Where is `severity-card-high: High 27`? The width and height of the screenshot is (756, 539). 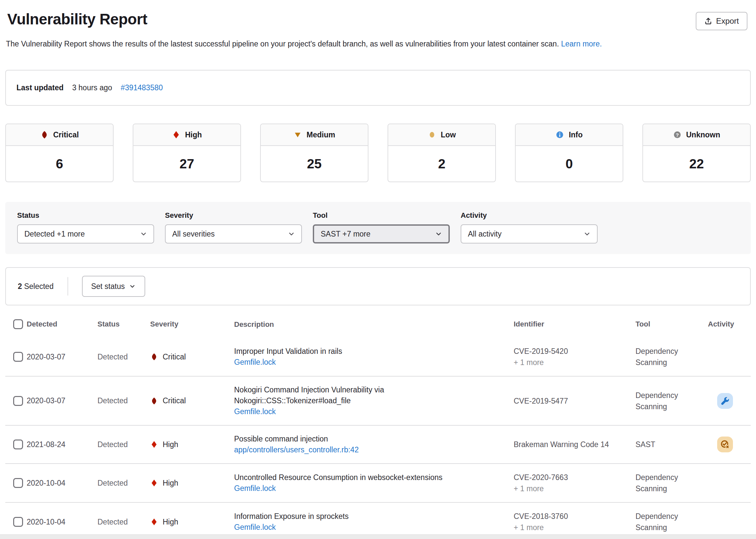 severity-card-high: High 27 is located at coordinates (187, 153).